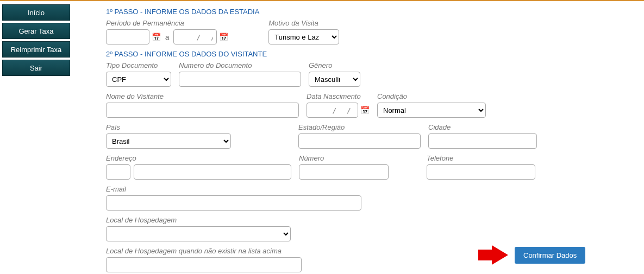  I want to click on cidade-input, so click(483, 141).